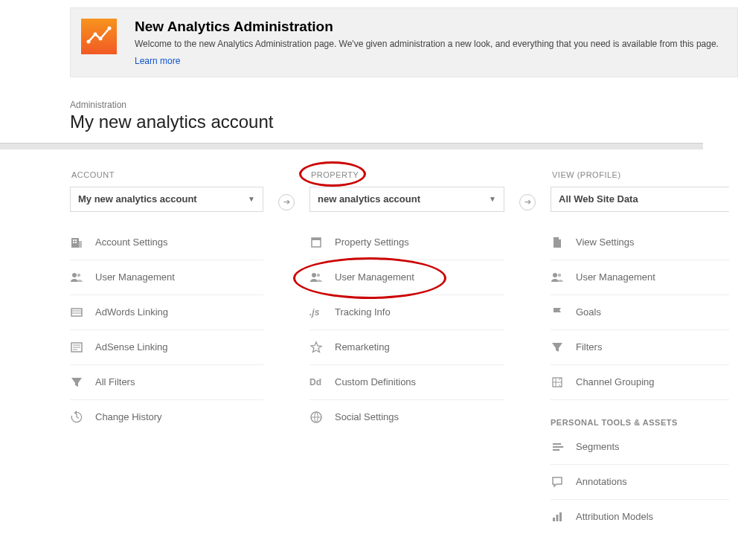 The width and height of the screenshot is (738, 560). Describe the element at coordinates (588, 312) in the screenshot. I see `nav-label: Goals` at that location.